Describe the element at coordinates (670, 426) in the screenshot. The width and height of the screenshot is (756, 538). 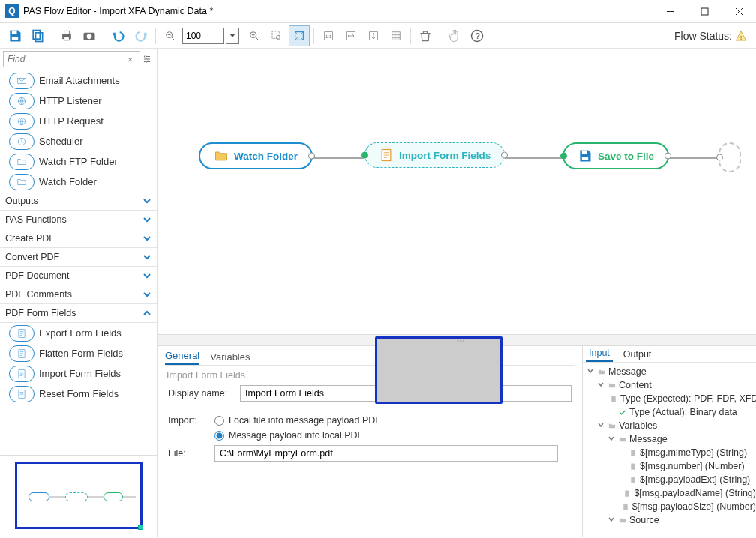
I see `tree-row: Variables` at that location.